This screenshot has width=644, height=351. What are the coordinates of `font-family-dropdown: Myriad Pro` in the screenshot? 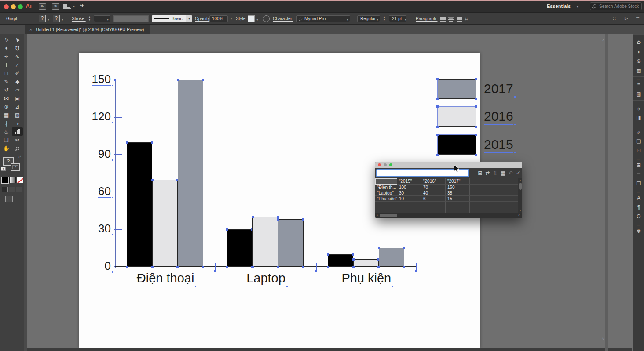 It's located at (323, 18).